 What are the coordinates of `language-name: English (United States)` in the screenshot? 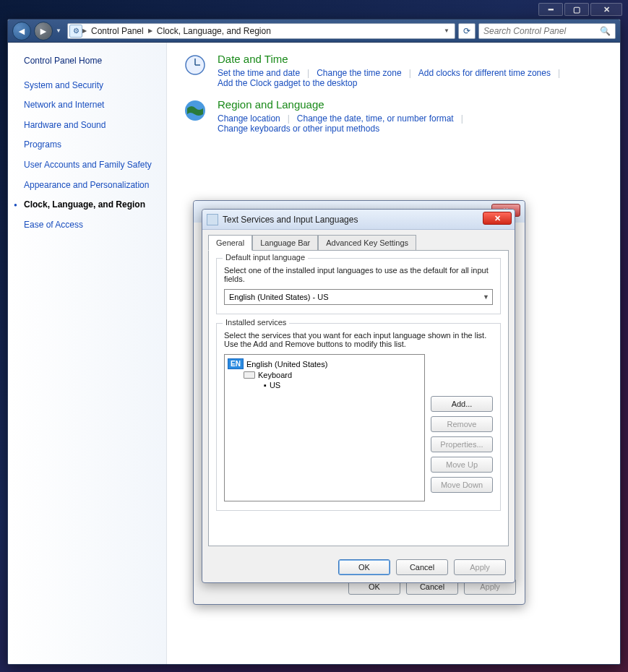 It's located at (288, 364).